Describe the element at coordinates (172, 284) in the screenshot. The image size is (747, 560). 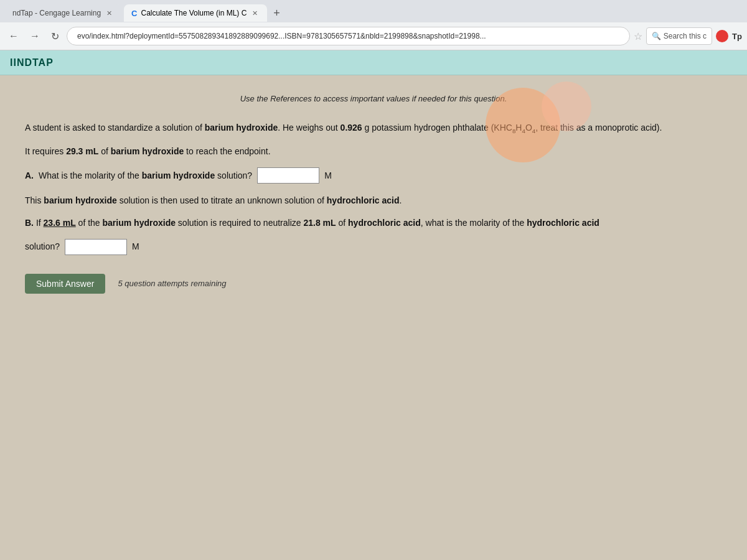
I see `attempts-remaining: 5 question attempts remaining` at that location.